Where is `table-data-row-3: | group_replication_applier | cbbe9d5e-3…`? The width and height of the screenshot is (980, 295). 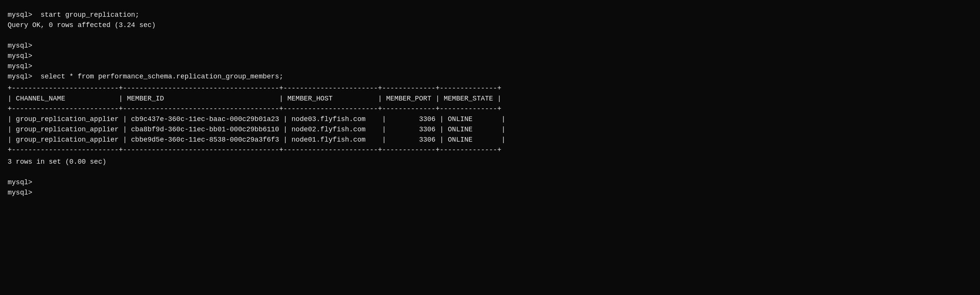 table-data-row-3: | group_replication_applier | cbbe9d5e-3… is located at coordinates (490, 140).